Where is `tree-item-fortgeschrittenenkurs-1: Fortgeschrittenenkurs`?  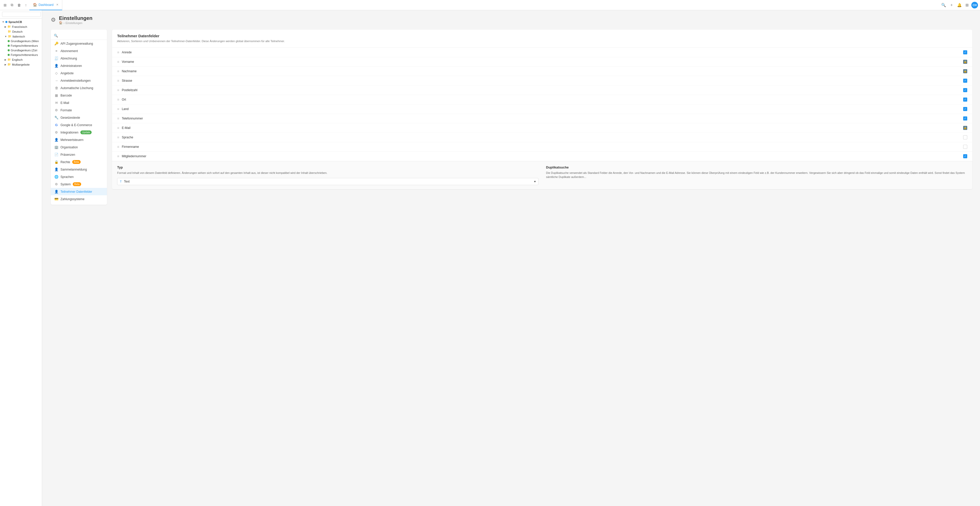 tree-item-fortgeschrittenenkurs-1: Fortgeschrittenenkurs is located at coordinates (21, 46).